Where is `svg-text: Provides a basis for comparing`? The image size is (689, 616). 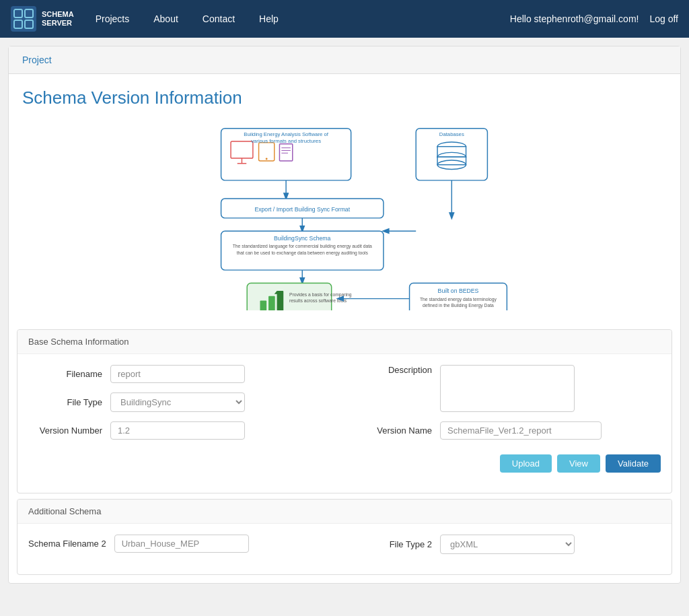
svg-text: Provides a basis for comparing is located at coordinates (320, 295).